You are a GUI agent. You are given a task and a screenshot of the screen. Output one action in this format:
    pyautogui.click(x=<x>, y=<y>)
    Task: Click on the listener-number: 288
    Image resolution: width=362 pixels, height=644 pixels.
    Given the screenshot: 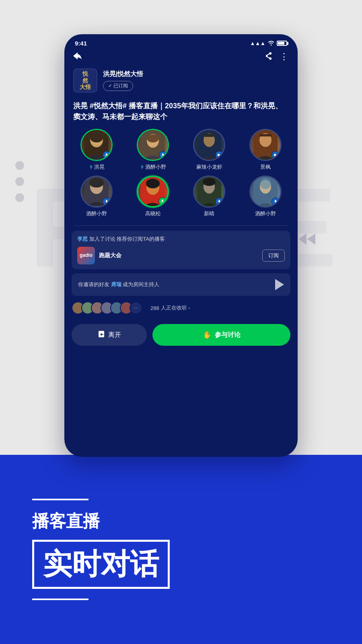 What is the action you would take?
    pyautogui.click(x=155, y=308)
    